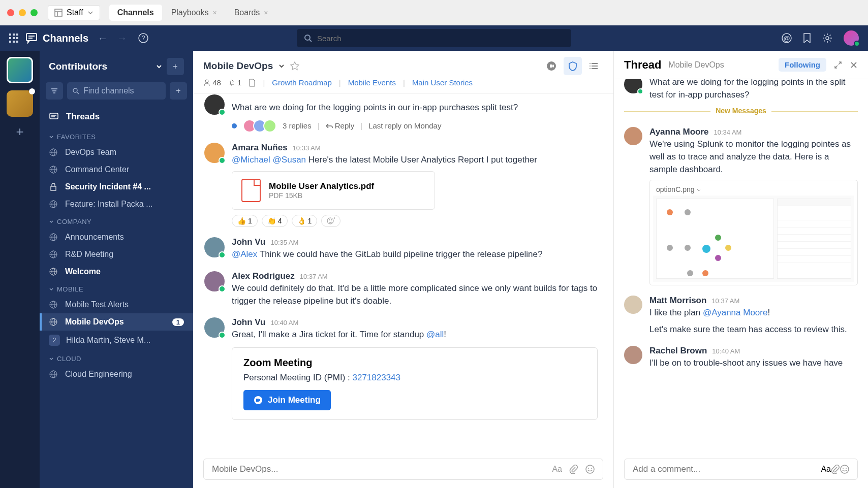 The width and height of the screenshot is (868, 488). What do you see at coordinates (54, 91) in the screenshot?
I see `filter-button` at bounding box center [54, 91].